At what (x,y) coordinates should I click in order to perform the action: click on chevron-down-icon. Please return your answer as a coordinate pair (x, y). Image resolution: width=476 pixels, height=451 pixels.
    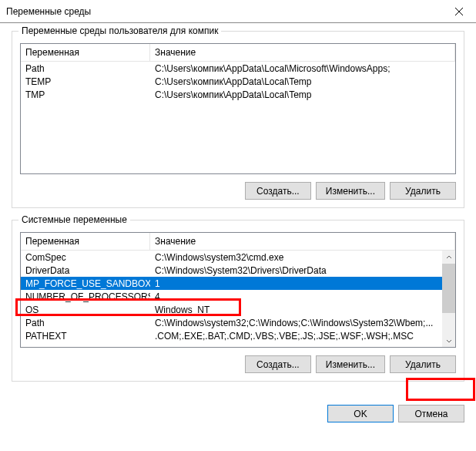
    Looking at the image, I should click on (449, 341).